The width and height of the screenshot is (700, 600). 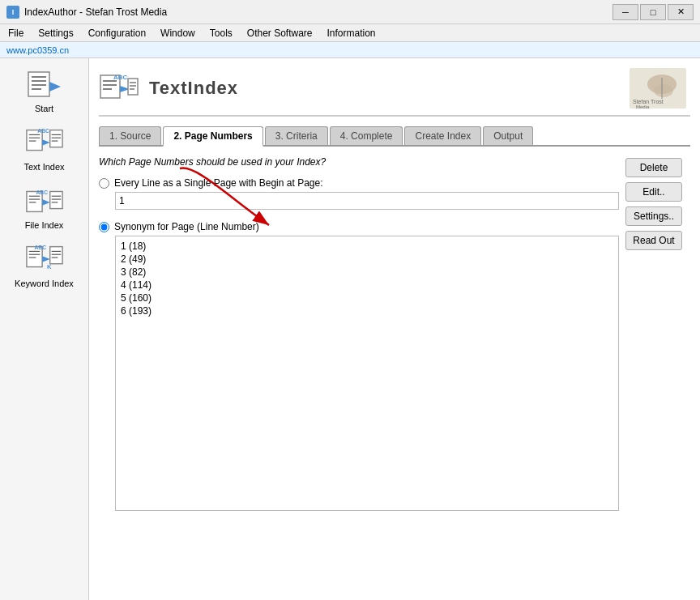 What do you see at coordinates (395, 92) in the screenshot?
I see `content-header: ABC TextIndex Stefan Trost Media` at bounding box center [395, 92].